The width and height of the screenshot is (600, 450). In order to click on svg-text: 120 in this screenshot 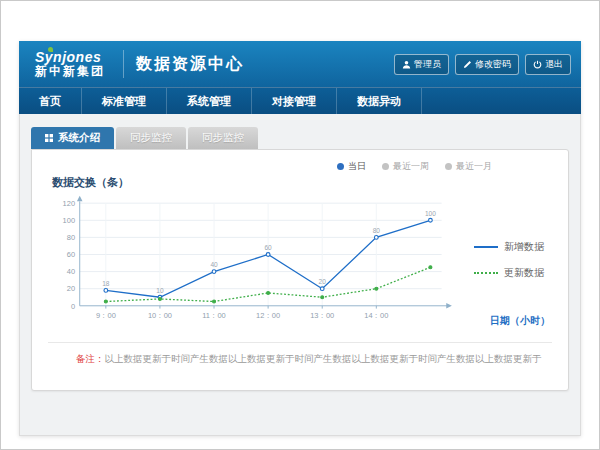, I will do `click(69, 204)`.